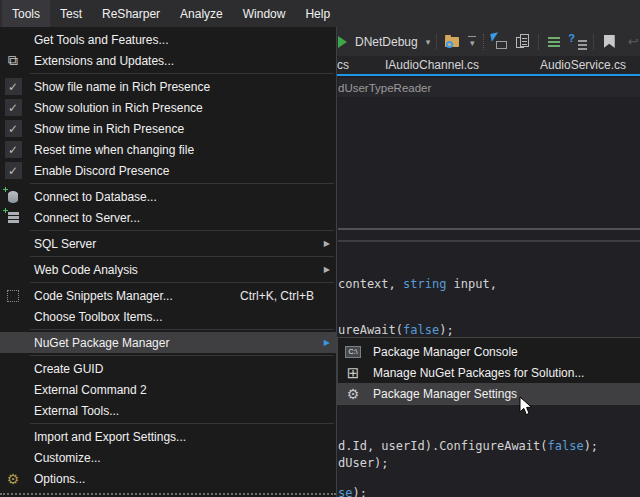 The width and height of the screenshot is (640, 497). What do you see at coordinates (489, 394) in the screenshot?
I see `submenu-item-package-manager-settings: ⚙ Package Manager Settings` at bounding box center [489, 394].